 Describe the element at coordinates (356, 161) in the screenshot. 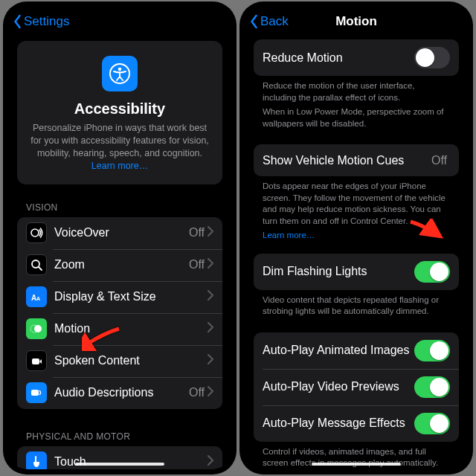

I see `row-show-vehicle-motion-cues: Show Vehicle Motion CuesOff` at that location.